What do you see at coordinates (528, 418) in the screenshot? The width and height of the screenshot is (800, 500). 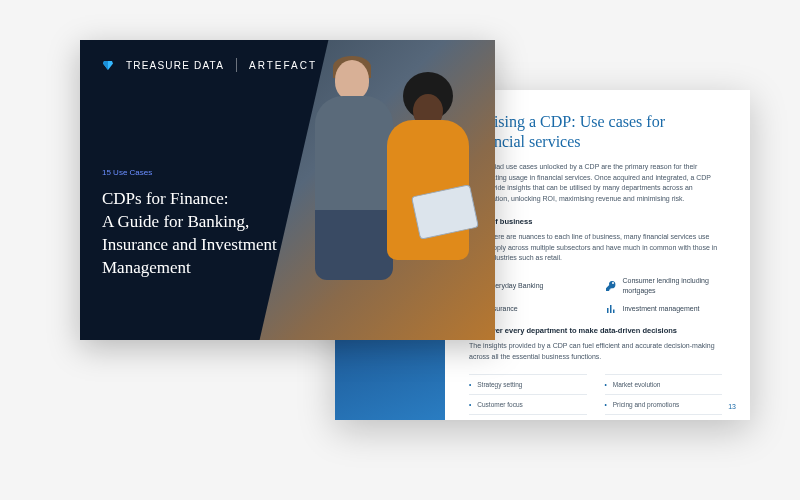 I see `table-row: Marketing` at bounding box center [528, 418].